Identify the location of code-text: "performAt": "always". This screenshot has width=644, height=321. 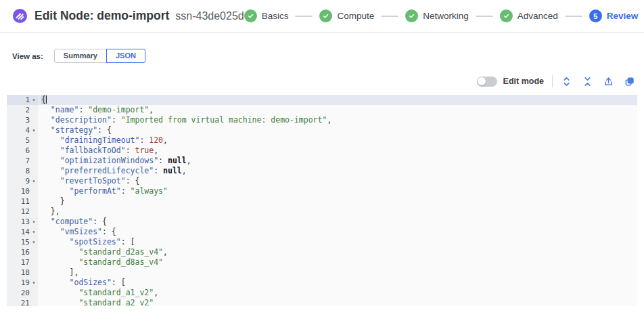
(103, 191).